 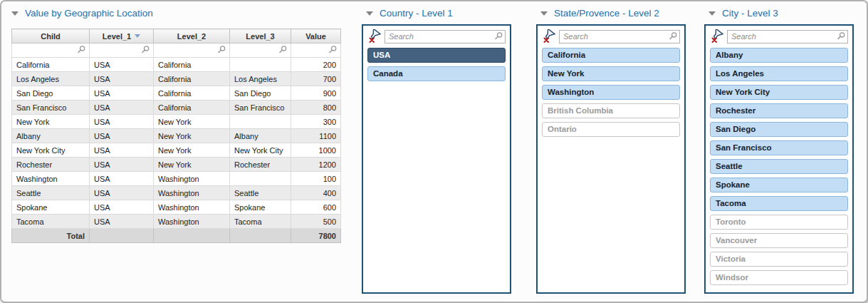 What do you see at coordinates (261, 36) in the screenshot?
I see `column-header-level3: Level_3` at bounding box center [261, 36].